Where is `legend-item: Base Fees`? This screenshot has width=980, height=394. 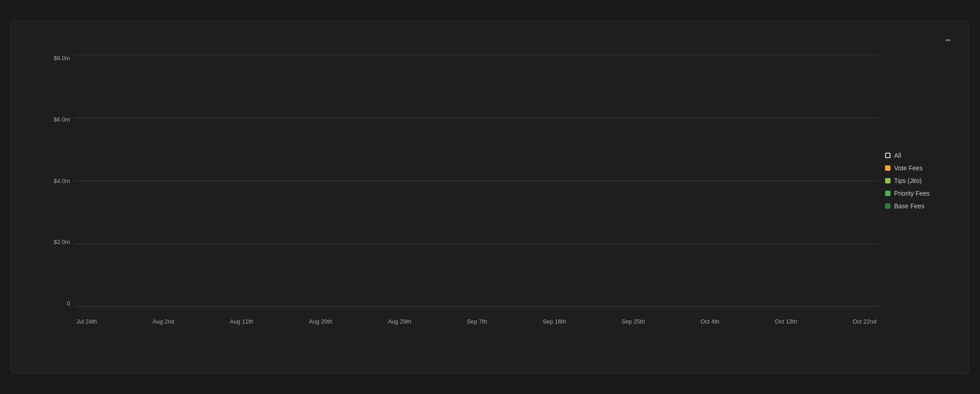
legend-item: Base Fees is located at coordinates (918, 206).